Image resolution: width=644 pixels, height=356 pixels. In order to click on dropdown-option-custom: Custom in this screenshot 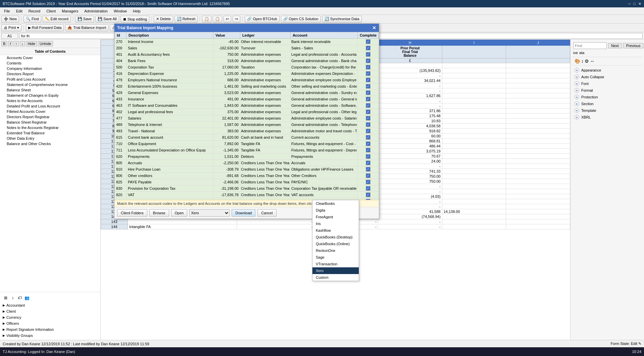, I will do `click(336, 277)`.